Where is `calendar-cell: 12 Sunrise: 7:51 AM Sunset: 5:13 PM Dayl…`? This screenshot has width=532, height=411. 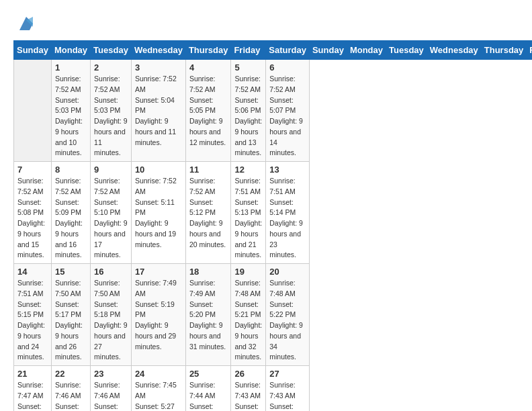
calendar-cell: 12 Sunrise: 7:51 AM Sunset: 5:13 PM Dayl… is located at coordinates (249, 213).